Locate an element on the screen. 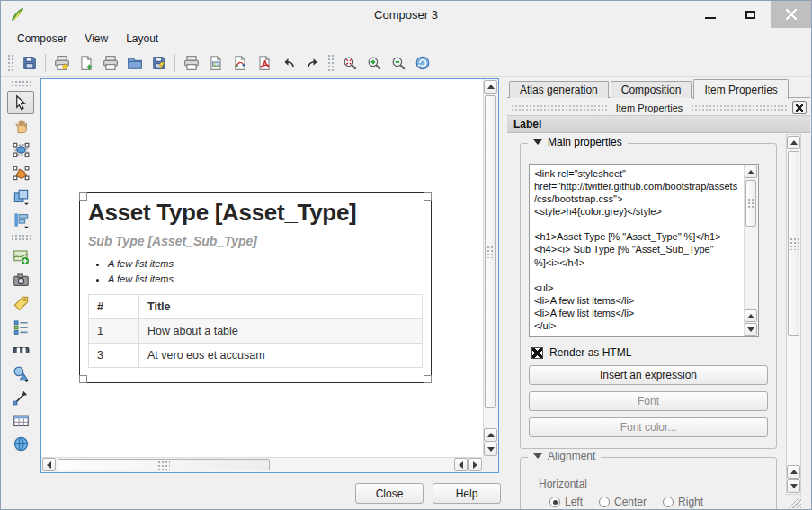 Image resolution: width=812 pixels, height=510 pixels. export-as-pdf-button is located at coordinates (264, 63).